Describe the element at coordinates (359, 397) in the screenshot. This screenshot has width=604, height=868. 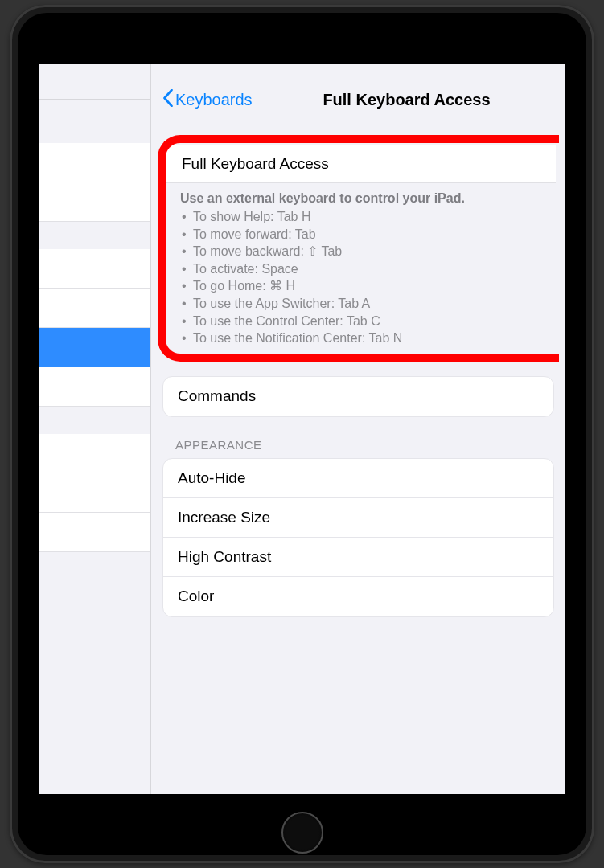
I see `commands-row: Commands` at that location.